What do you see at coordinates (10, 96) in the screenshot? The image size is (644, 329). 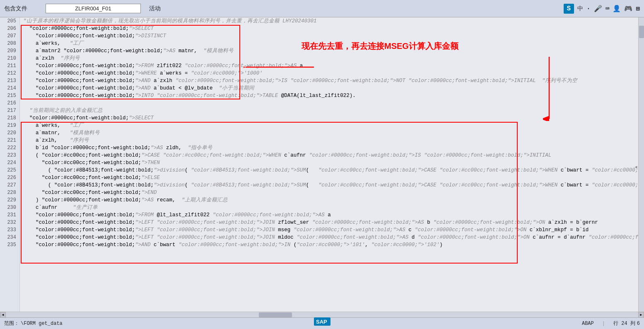 I see `line-num: 215` at bounding box center [10, 96].